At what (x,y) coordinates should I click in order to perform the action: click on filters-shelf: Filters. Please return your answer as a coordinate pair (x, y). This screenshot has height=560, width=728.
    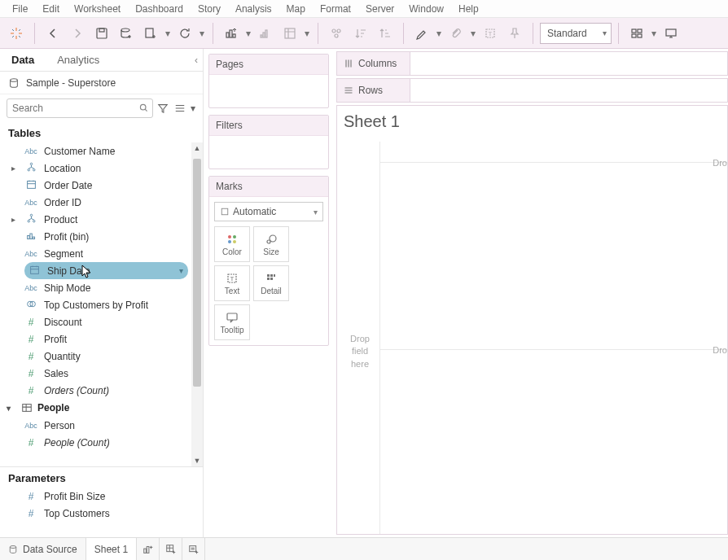
    Looking at the image, I should click on (269, 142).